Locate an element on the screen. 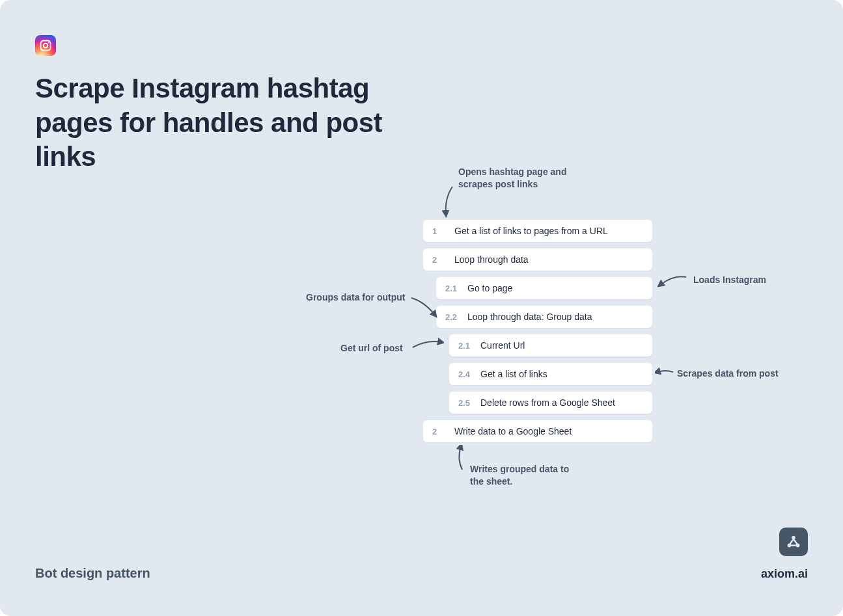  step-row: 2.1 Current Url is located at coordinates (551, 345).